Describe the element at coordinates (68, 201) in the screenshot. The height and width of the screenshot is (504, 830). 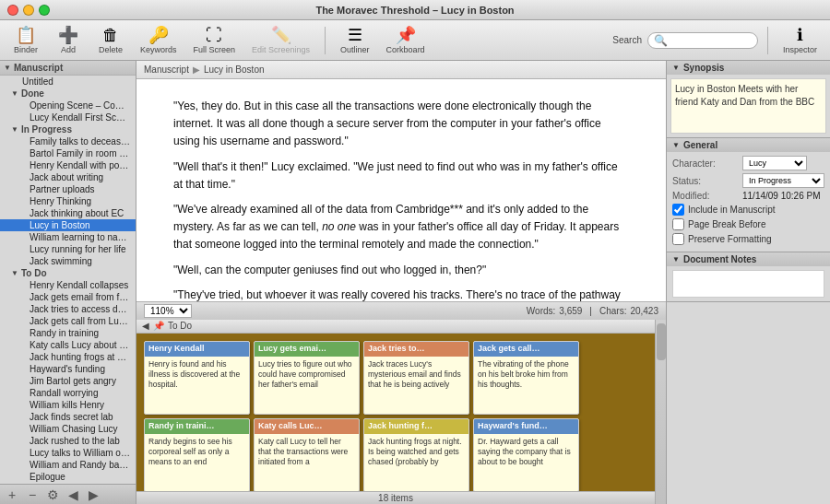
I see `sidebar-item-henry-thinking: Henry Thinking` at that location.